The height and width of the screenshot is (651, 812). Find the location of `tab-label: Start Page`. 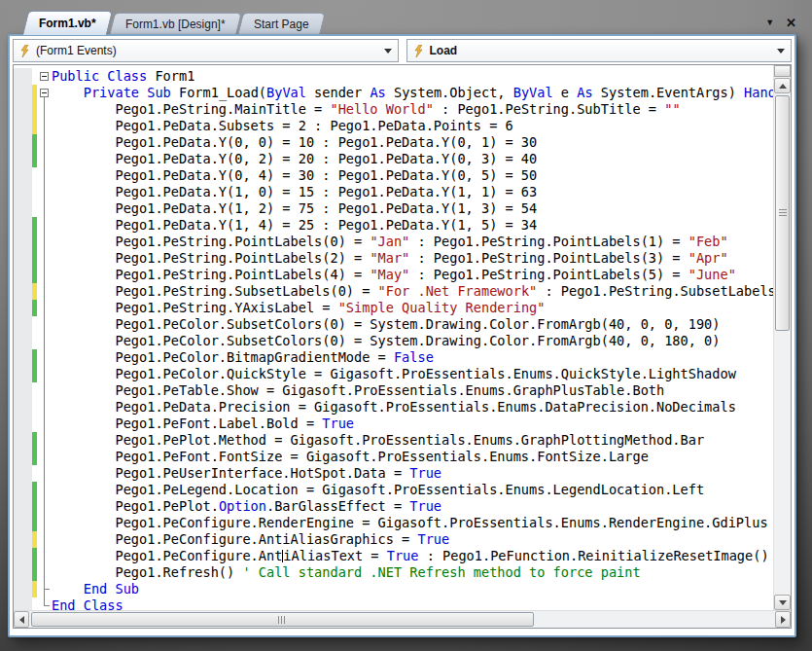

tab-label: Start Page is located at coordinates (282, 24).